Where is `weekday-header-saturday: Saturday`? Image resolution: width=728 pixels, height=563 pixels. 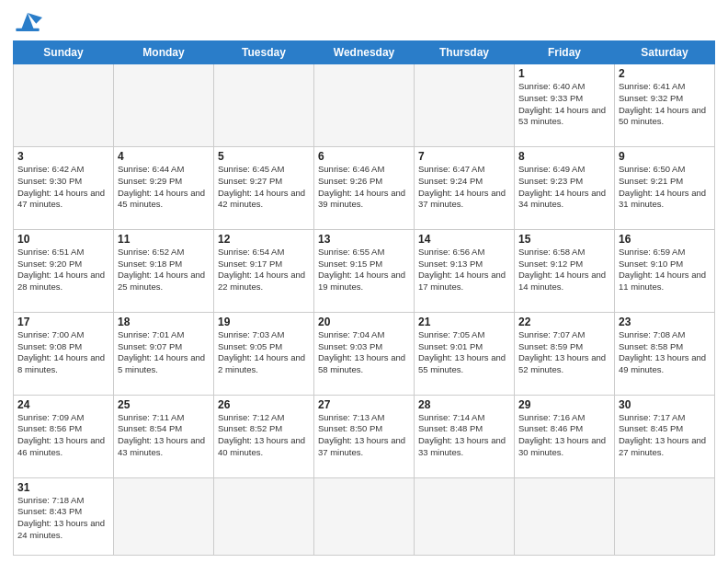 weekday-header-saturday: Saturday is located at coordinates (665, 53).